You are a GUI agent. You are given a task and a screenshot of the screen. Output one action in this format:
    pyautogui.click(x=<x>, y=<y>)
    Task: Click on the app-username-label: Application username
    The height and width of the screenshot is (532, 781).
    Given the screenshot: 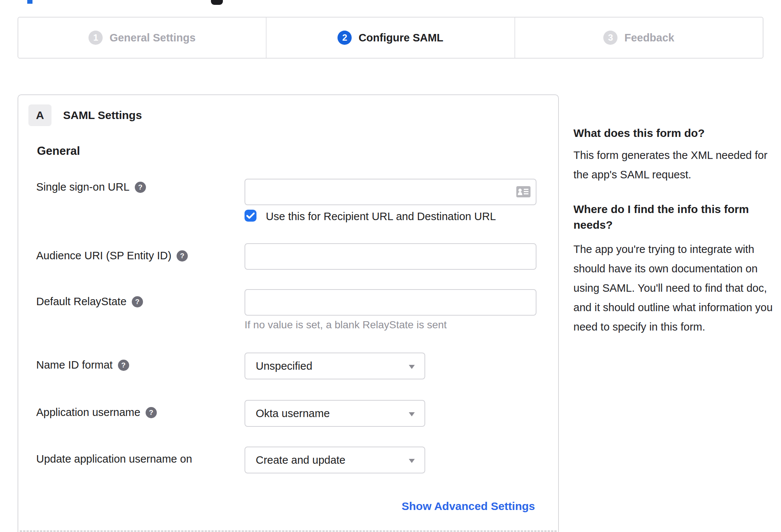 What is the action you would take?
    pyautogui.click(x=88, y=413)
    